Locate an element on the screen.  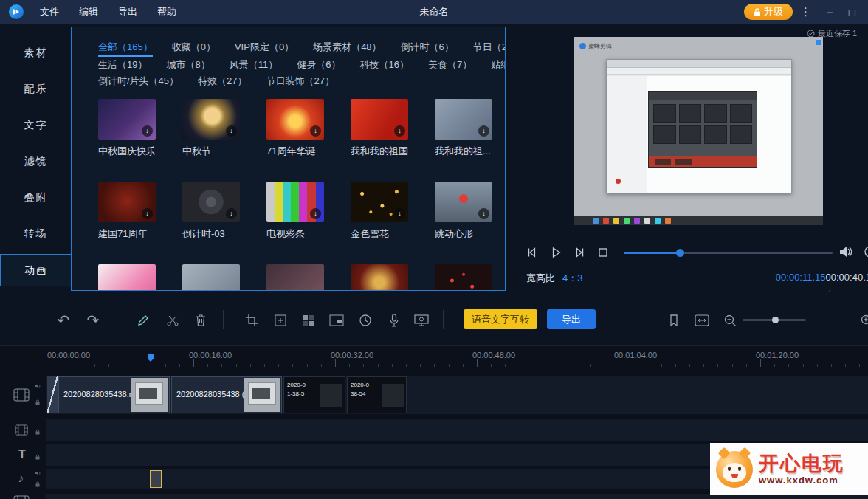
zoom-out-icon is located at coordinates (730, 320).